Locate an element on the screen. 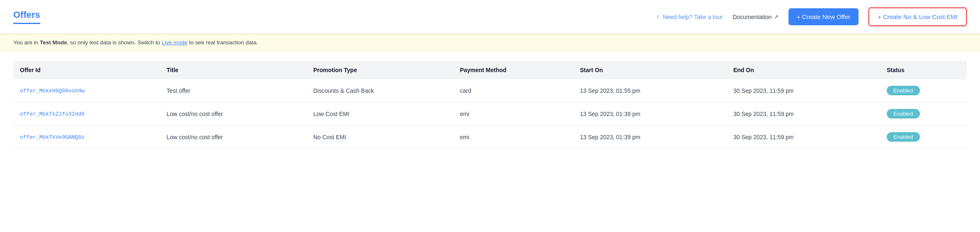 The width and height of the screenshot is (980, 232). cell-offer-id: offer_MbkTkZifo32dd6 is located at coordinates (87, 114).